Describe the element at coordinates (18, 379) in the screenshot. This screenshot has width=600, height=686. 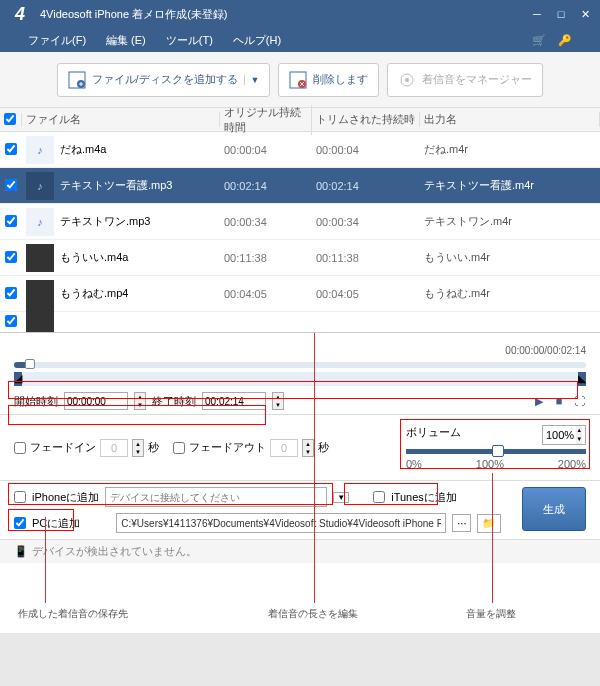
I see `trim-start-handle: ◢` at that location.